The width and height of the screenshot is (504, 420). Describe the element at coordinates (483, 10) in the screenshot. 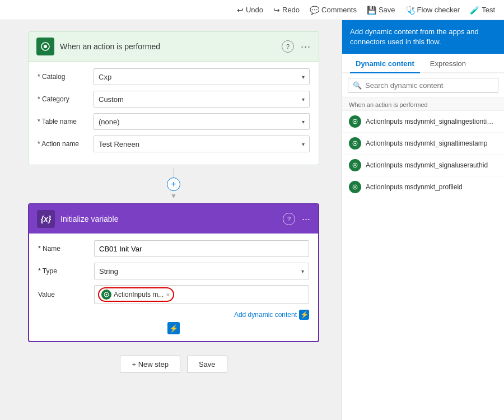

I see `test-button: 🧪 Test` at that location.